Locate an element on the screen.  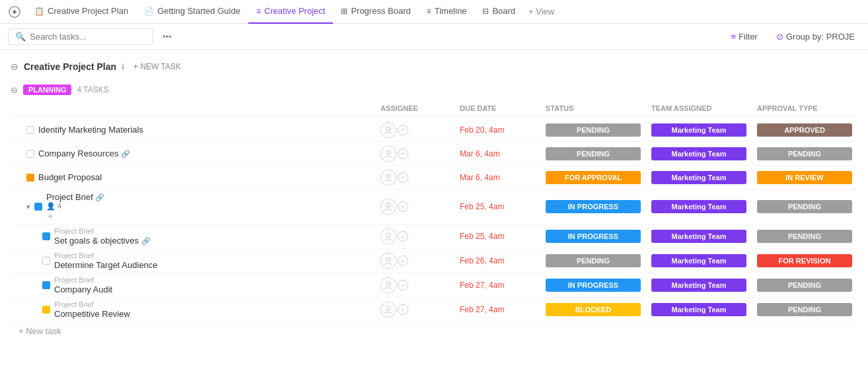
tab-label-creative-project-plan: Creative Project Plan is located at coordinates (88, 11).